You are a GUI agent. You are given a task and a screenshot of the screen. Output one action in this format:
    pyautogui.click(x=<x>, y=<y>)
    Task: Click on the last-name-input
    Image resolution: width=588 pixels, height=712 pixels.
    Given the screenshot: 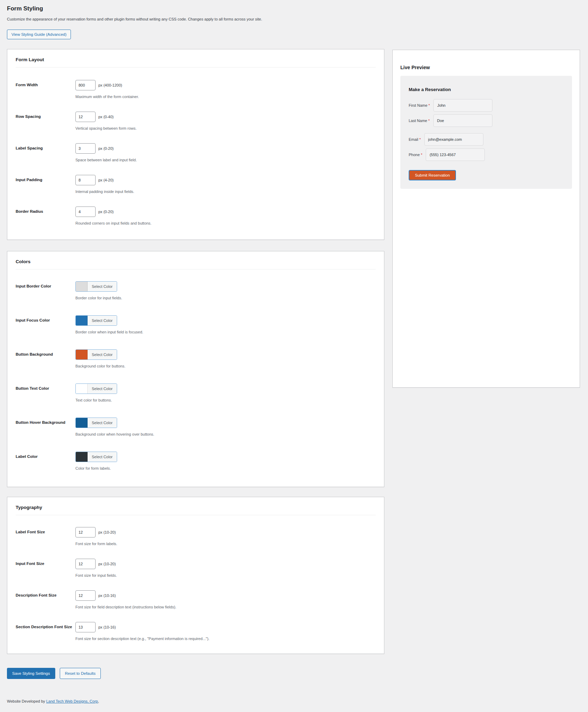 What is the action you would take?
    pyautogui.click(x=463, y=121)
    